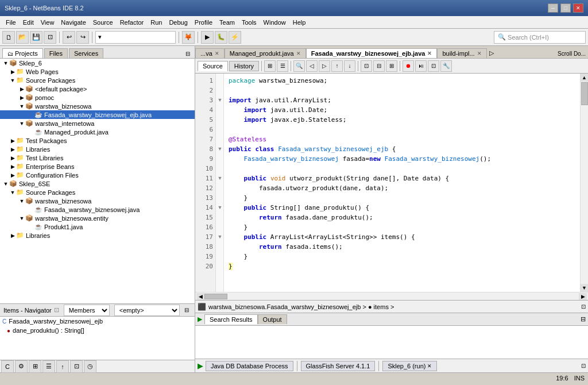 This screenshot has height=385, width=588. I want to click on process-java-db: Java DB Database Process, so click(249, 366).